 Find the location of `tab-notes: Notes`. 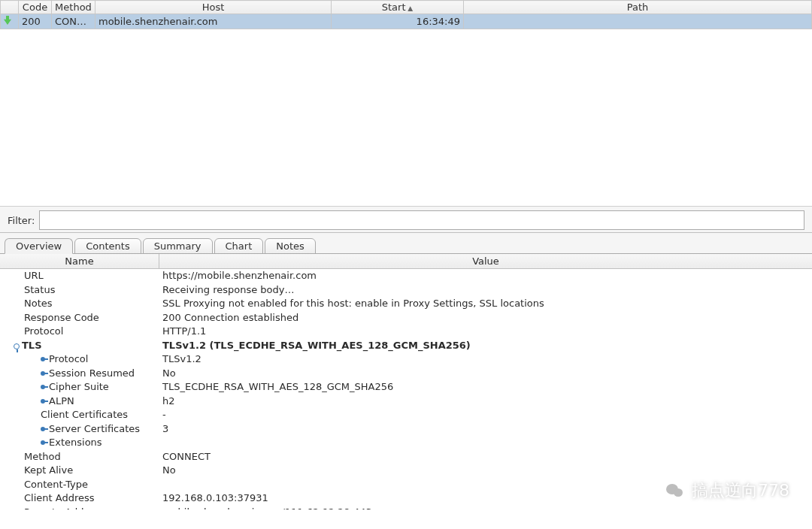

tab-notes: Notes is located at coordinates (290, 246).